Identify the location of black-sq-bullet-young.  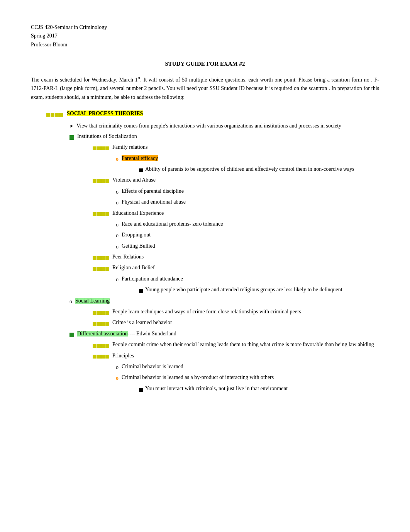
(141, 291).